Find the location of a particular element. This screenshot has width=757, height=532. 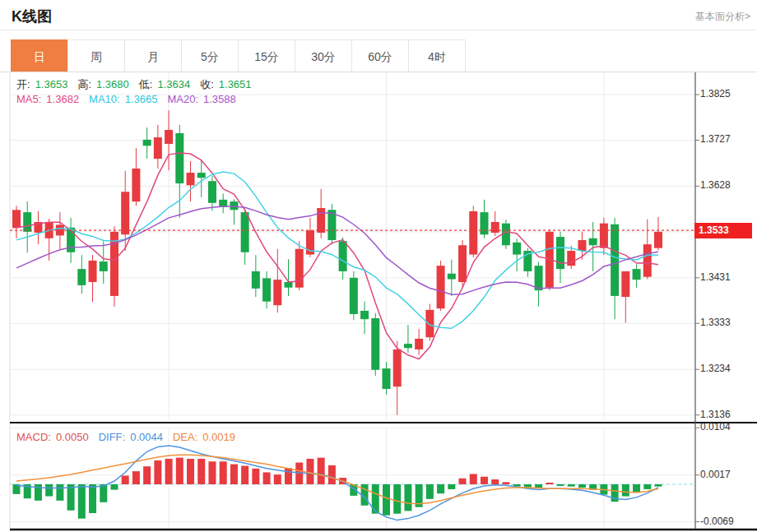

y-axis-label: 1.3136 is located at coordinates (727, 414).